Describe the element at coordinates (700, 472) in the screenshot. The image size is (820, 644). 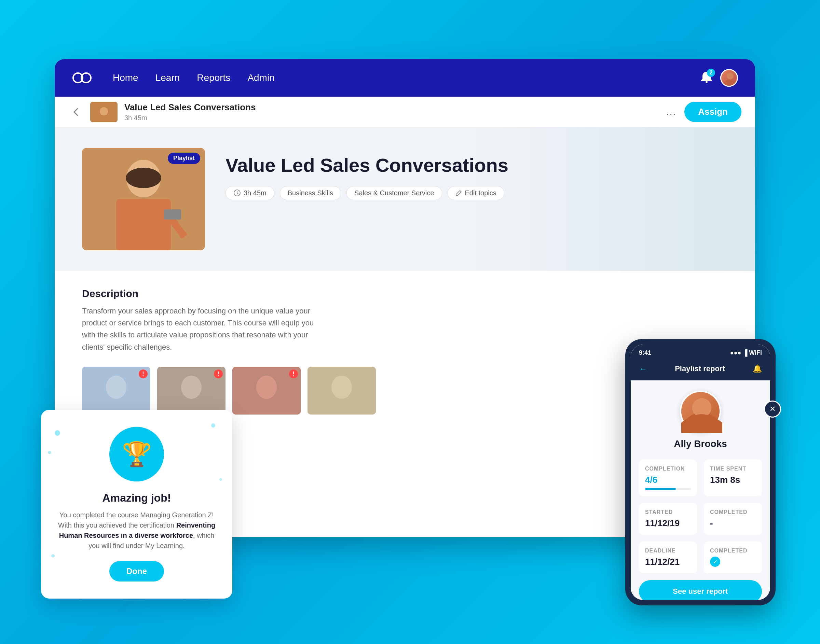
I see `phone-mockup: 9:41 ●●● ▐ WiFi ← Playlist report 🔔 Al` at that location.